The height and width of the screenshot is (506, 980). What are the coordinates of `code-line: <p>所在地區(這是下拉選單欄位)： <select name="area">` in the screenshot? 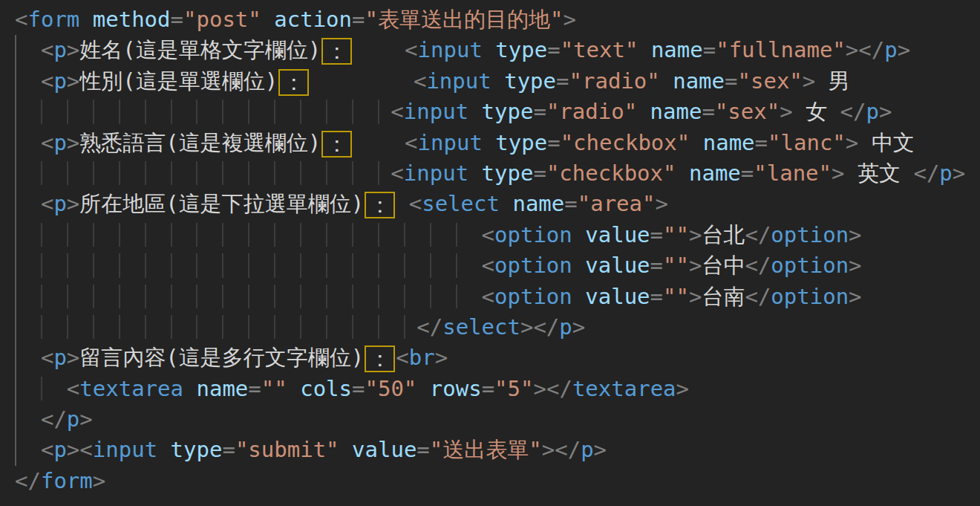 It's located at (490, 204).